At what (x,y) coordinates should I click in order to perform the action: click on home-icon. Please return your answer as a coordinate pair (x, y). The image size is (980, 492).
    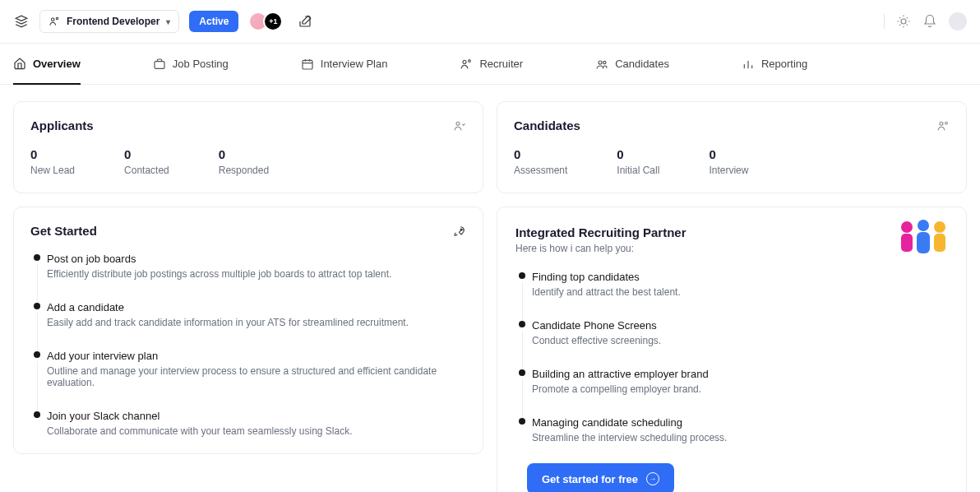
    Looking at the image, I should click on (20, 63).